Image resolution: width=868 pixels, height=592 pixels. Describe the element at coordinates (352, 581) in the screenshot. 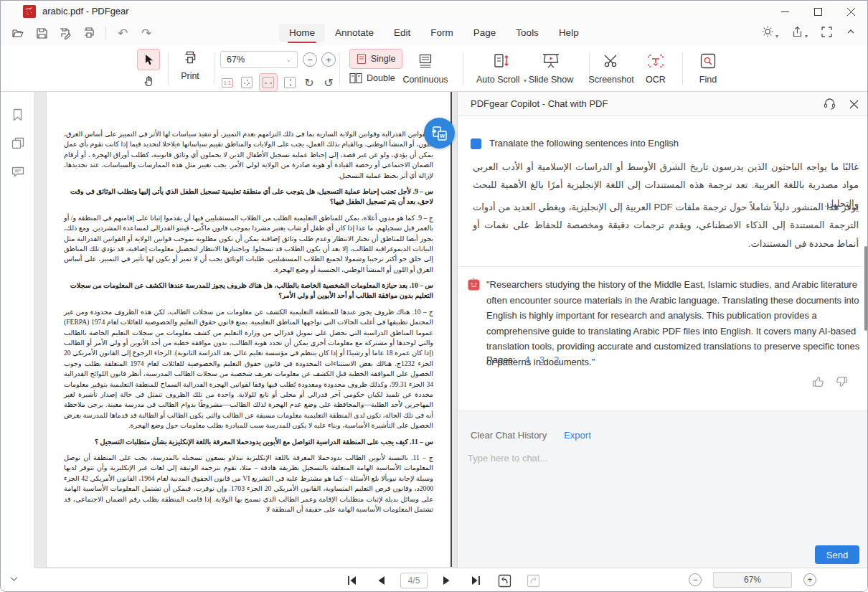

I see `first-page-button` at that location.